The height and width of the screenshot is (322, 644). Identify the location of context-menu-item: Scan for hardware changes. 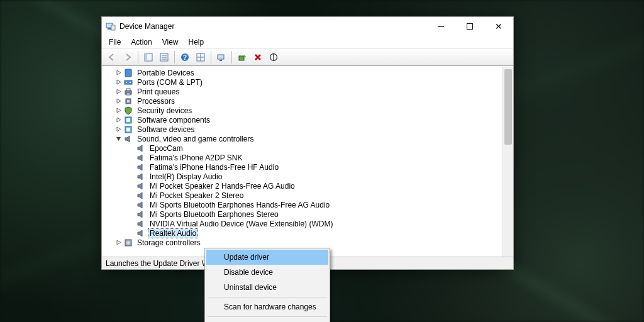
(267, 307).